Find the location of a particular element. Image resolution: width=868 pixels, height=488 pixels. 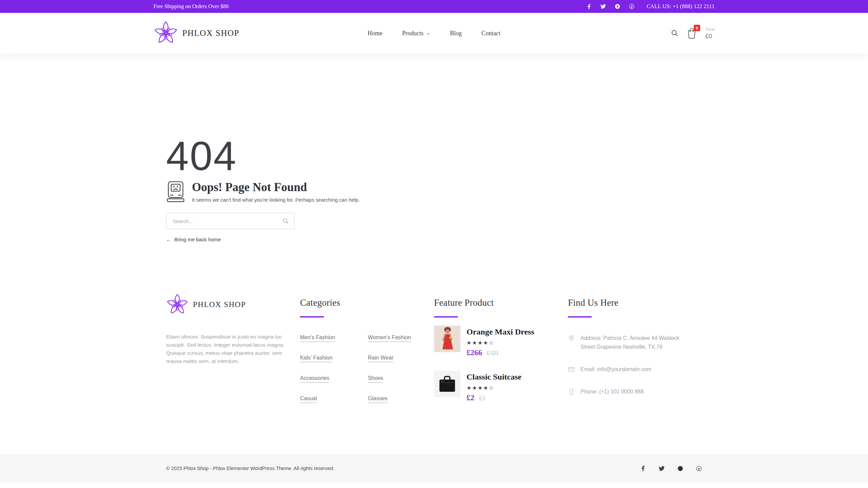

product-old-price: £3 is located at coordinates (482, 398).